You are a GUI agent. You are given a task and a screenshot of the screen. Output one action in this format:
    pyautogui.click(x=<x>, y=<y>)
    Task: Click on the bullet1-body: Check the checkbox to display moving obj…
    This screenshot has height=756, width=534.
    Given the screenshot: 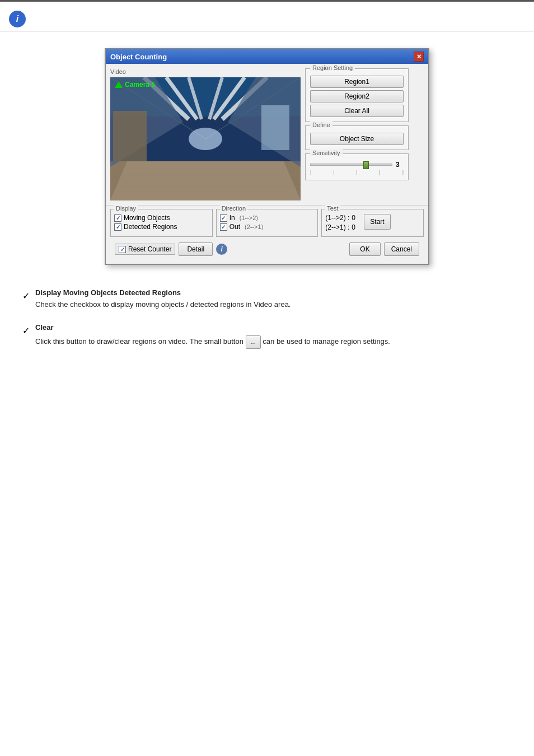 What is the action you would take?
    pyautogui.click(x=163, y=305)
    